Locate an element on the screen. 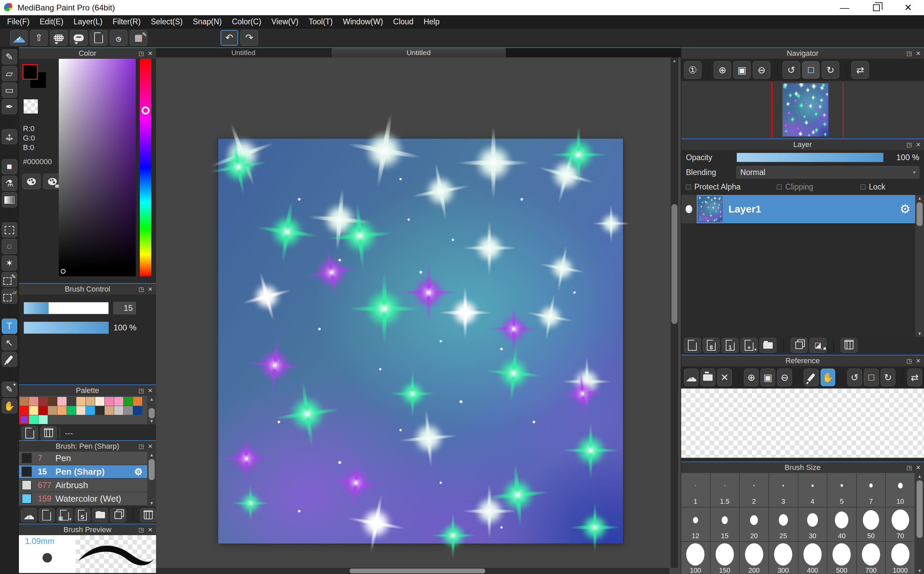  gear-icon: ⚙ is located at coordinates (140, 472).